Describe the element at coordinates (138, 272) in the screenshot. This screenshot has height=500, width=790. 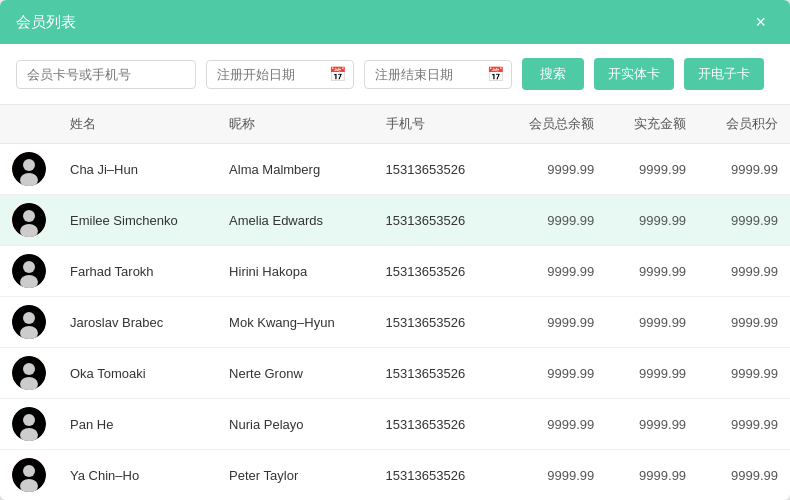
I see `member-name: Farhad Tarokh` at that location.